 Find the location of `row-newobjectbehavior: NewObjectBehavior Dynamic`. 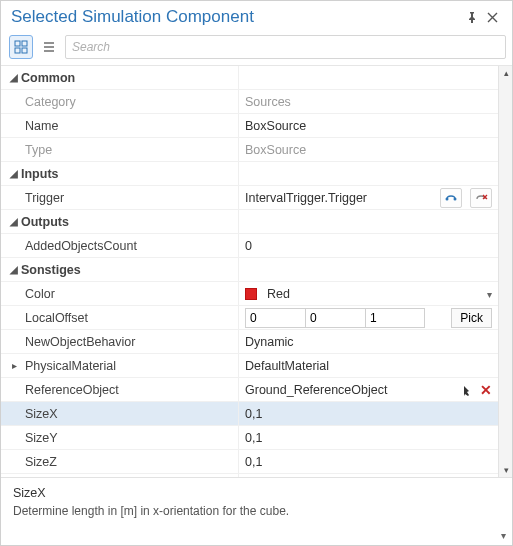

row-newobjectbehavior: NewObjectBehavior Dynamic is located at coordinates (250, 342).